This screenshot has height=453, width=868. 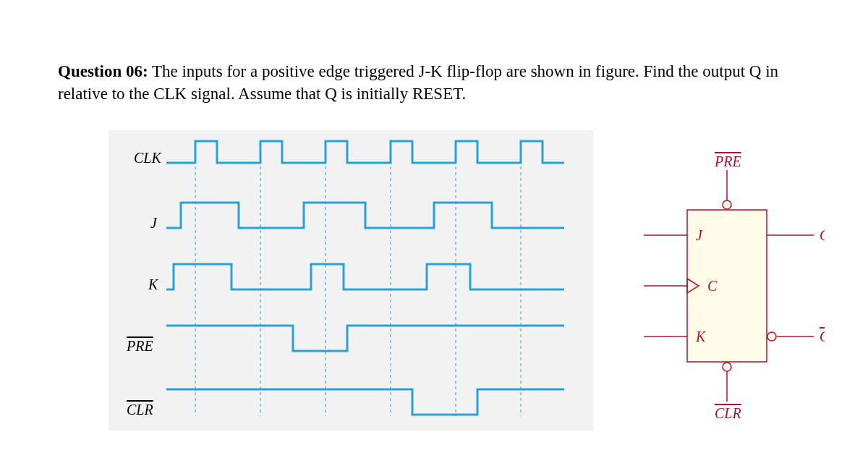 What do you see at coordinates (727, 367) in the screenshot?
I see `clr-bubble` at bounding box center [727, 367].